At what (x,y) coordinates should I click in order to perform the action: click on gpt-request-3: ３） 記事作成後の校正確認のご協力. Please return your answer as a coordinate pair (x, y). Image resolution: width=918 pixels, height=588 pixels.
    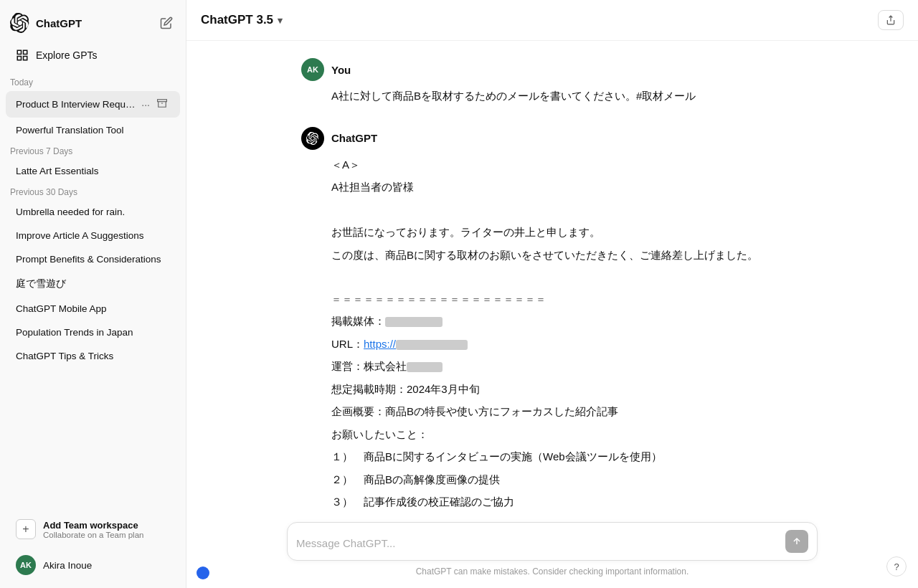
    Looking at the image, I should click on (567, 502).